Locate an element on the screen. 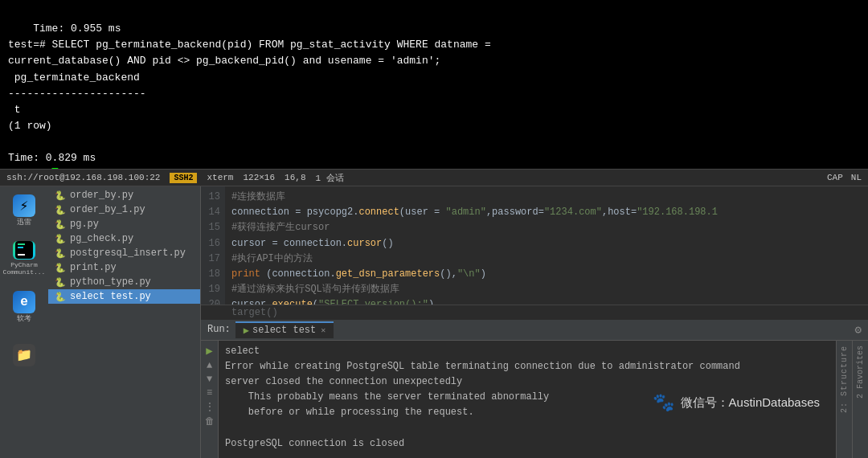 This screenshot has height=458, width=868. file-item-order-by: 🐍 order_by.py is located at coordinates (124, 195).